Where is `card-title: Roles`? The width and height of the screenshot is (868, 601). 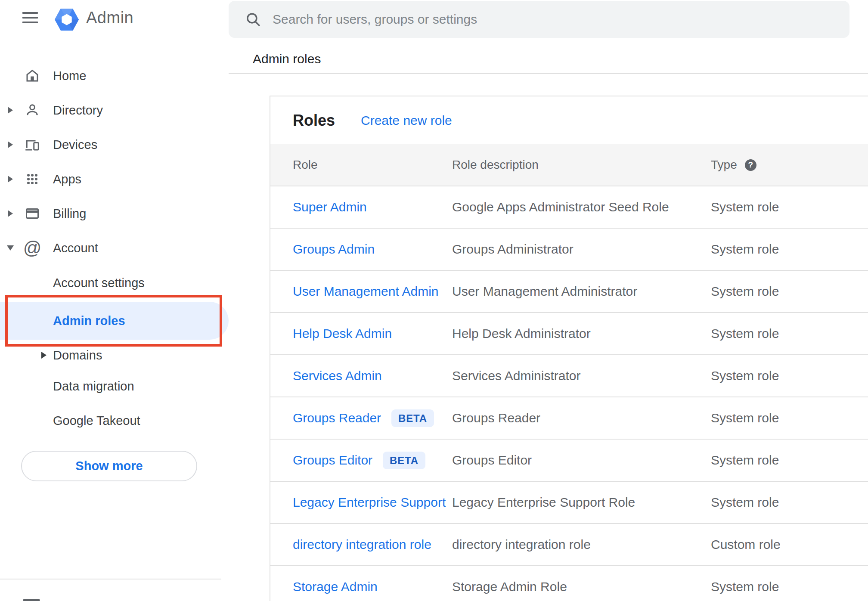
card-title: Roles is located at coordinates (314, 121).